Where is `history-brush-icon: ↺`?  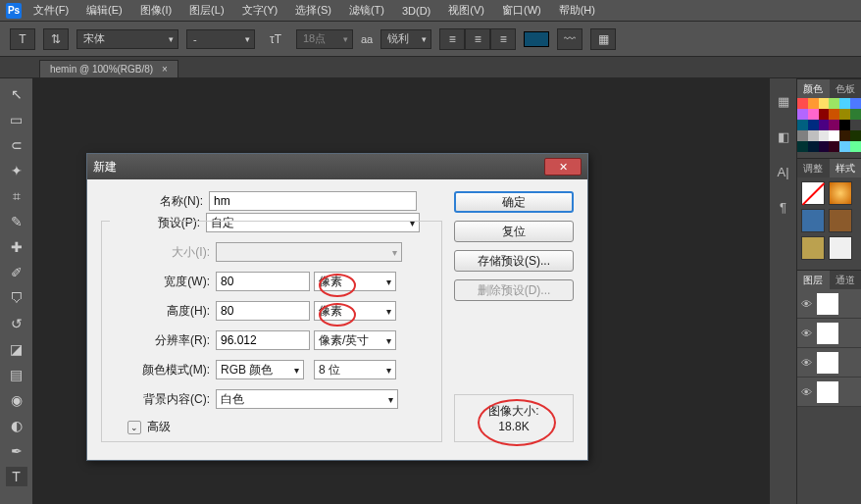 history-brush-icon: ↺ is located at coordinates (17, 324).